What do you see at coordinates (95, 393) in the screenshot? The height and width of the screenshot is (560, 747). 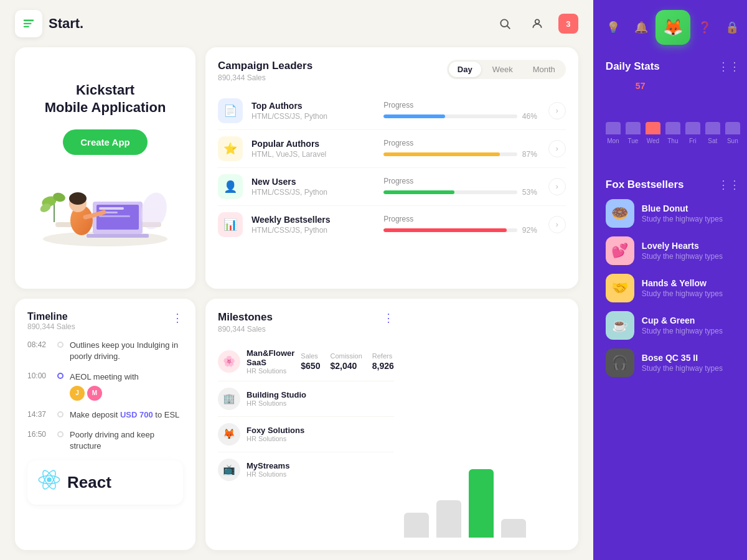 I see `avatar: M` at bounding box center [95, 393].